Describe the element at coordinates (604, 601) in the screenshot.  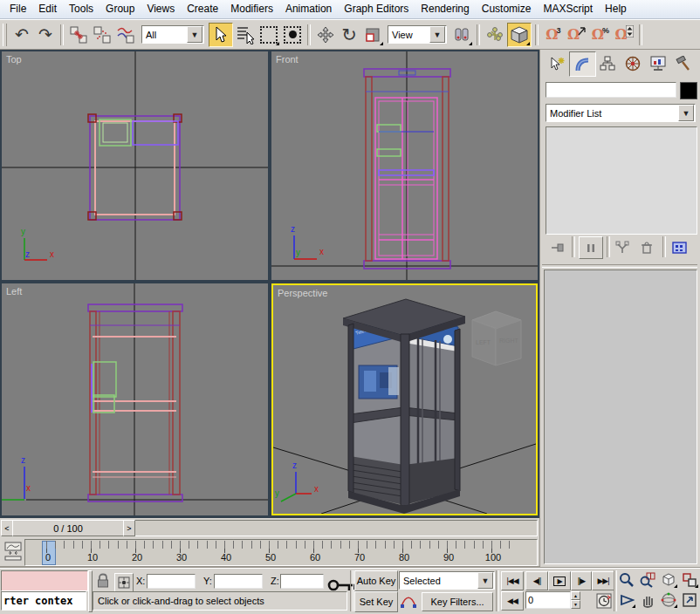
I see `time-configuration-button` at that location.